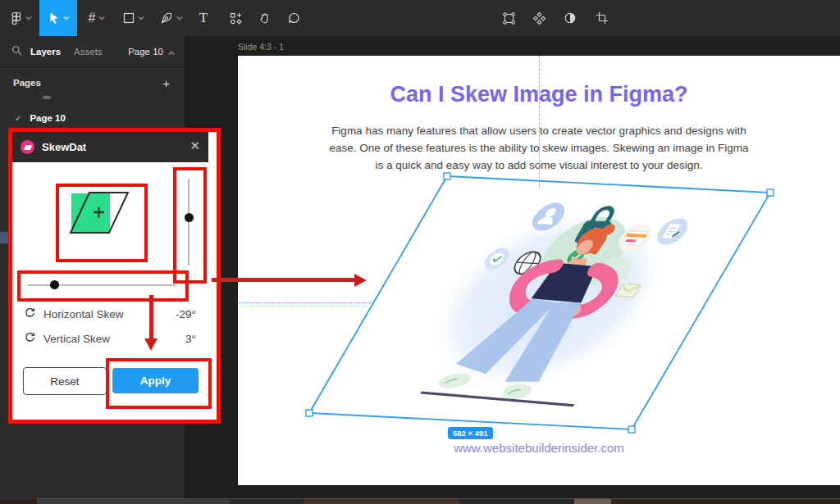 The height and width of the screenshot is (504, 840). What do you see at coordinates (54, 285) in the screenshot?
I see `horizontal-slider-thumb` at bounding box center [54, 285].